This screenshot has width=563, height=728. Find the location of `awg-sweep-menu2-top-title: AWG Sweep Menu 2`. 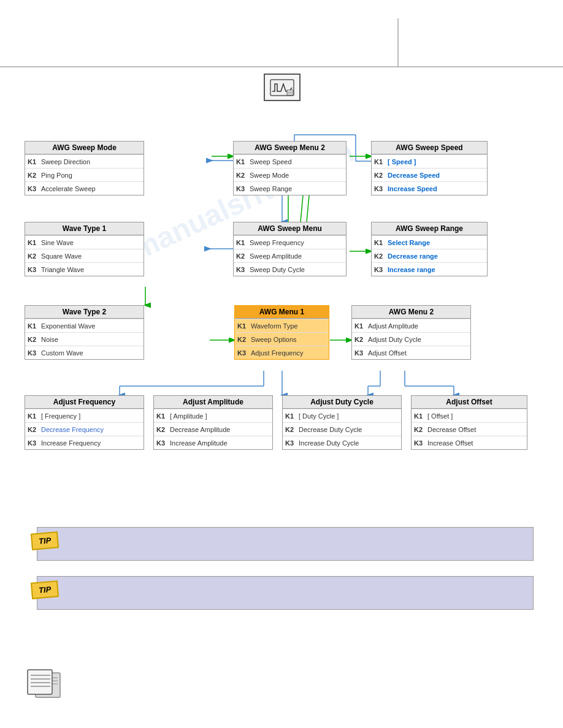

awg-sweep-menu2-top-title: AWG Sweep Menu 2 is located at coordinates (289, 148).